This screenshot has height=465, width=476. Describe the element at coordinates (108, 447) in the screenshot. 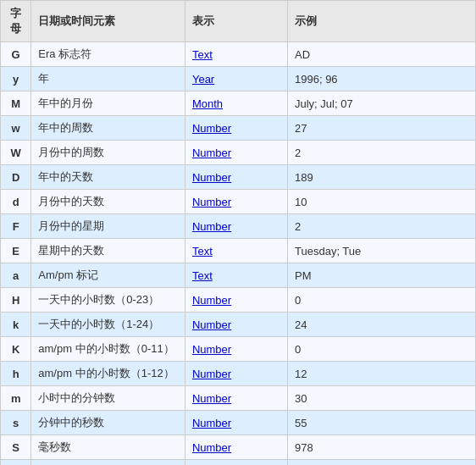

I see `cell-desc: 毫秒数` at that location.